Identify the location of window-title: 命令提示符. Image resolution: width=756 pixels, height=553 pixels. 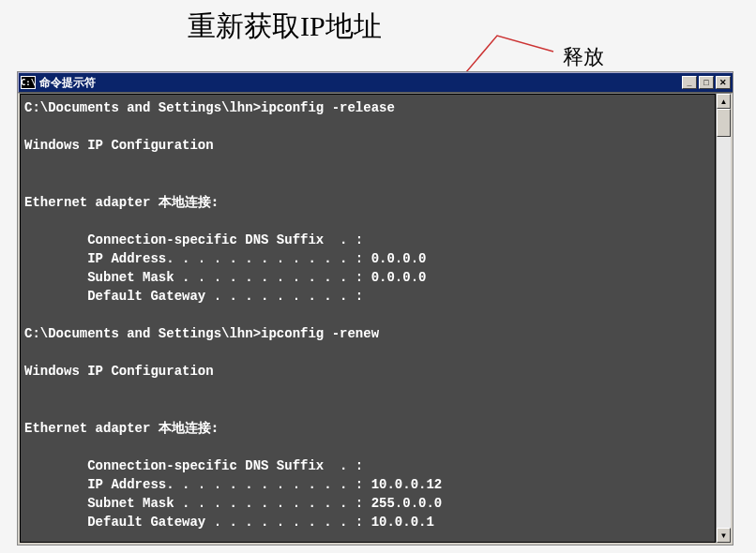
(360, 82).